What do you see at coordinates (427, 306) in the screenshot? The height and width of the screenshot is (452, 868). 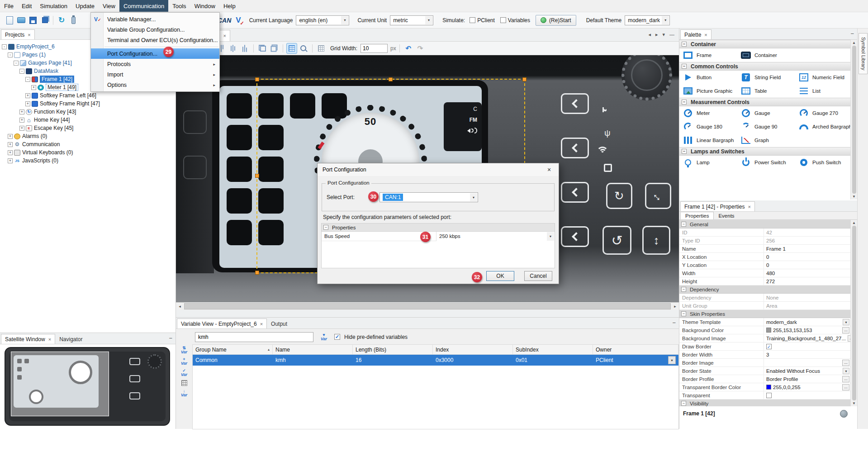 I see `canvas-horizontal-scrollbar: ◂ ▸` at bounding box center [427, 306].